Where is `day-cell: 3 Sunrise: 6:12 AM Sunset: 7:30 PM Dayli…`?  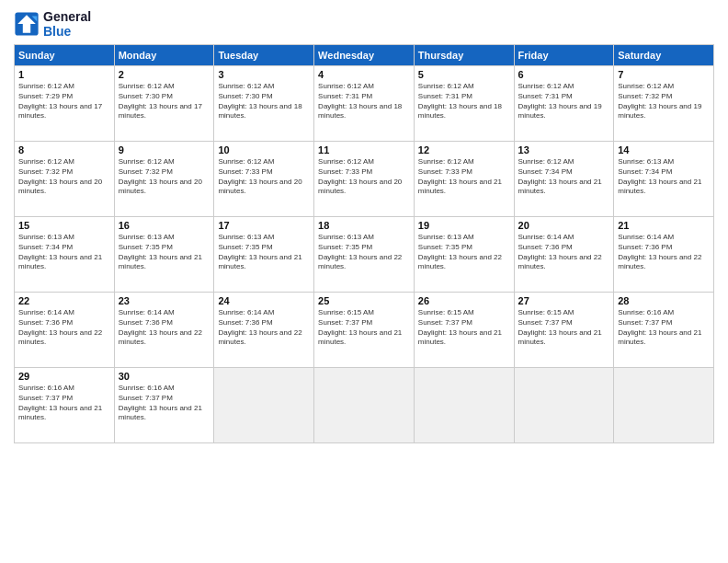
day-cell: 3 Sunrise: 6:12 AM Sunset: 7:30 PM Dayli… is located at coordinates (265, 104).